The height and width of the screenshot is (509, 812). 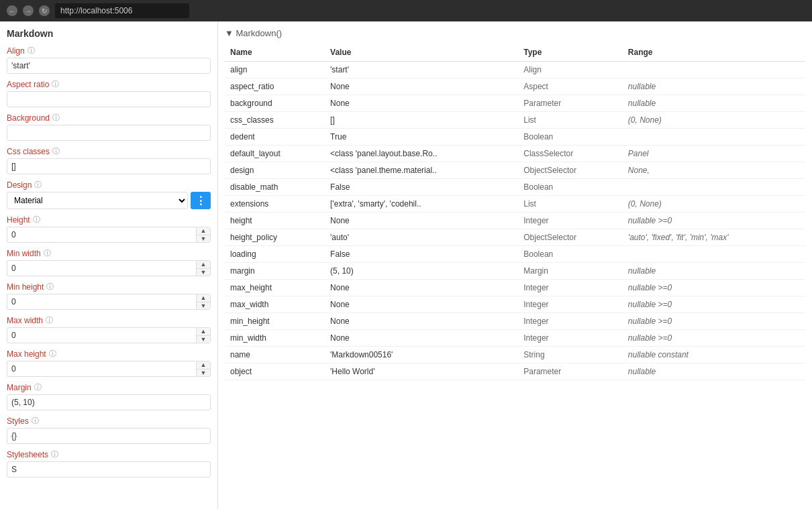 What do you see at coordinates (109, 469) in the screenshot?
I see `input-stylesheets` at bounding box center [109, 469].